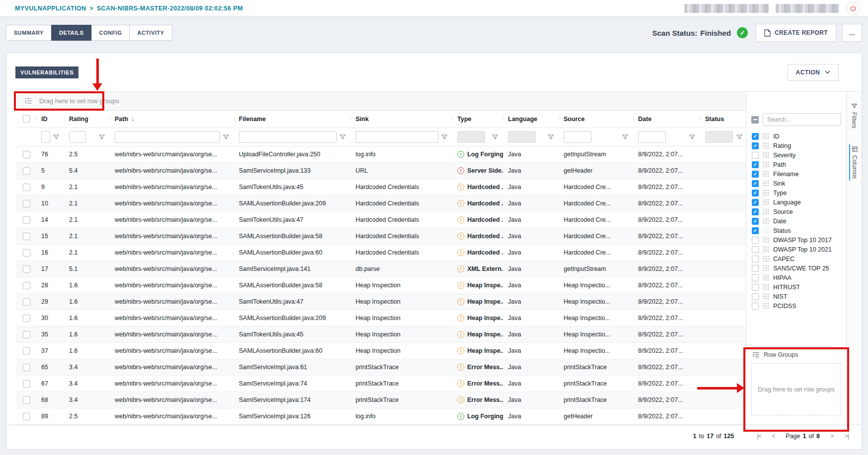 The image size is (868, 455). What do you see at coordinates (380, 384) in the screenshot?
I see `table-row: 673.4web/nibrs-web/src/main/java/org/se.…` at bounding box center [380, 384].